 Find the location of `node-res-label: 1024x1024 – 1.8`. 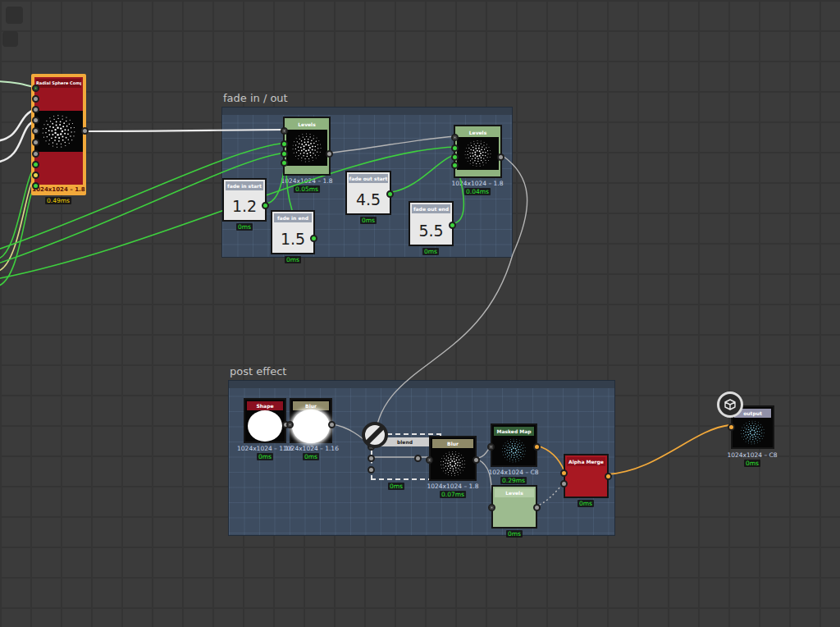

node-res-label: 1024x1024 – 1.8 is located at coordinates (59, 190).